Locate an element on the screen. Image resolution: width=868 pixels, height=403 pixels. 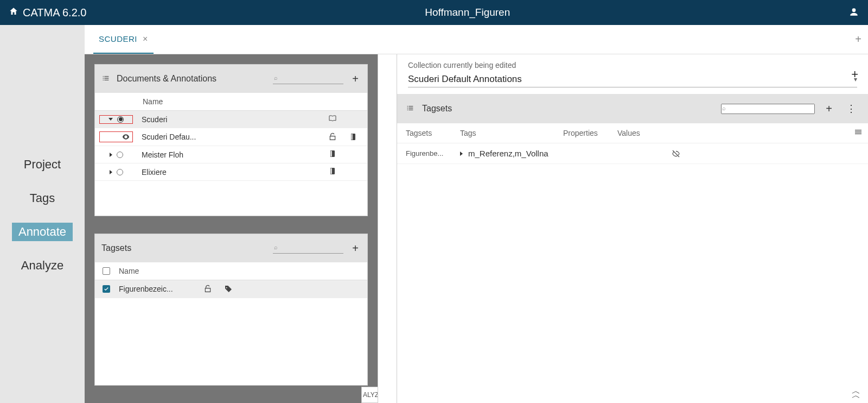
project-title: Hoffmann_Figuren is located at coordinates (468, 12).